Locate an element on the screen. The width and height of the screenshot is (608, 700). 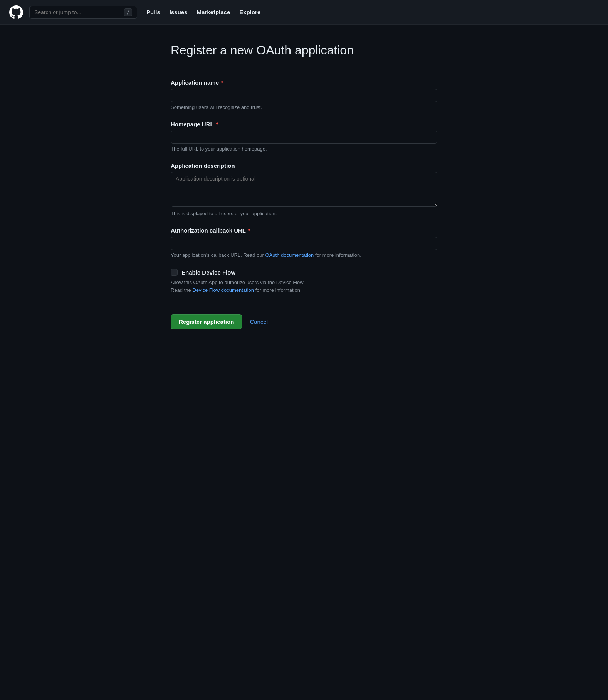
github-logo-icon is located at coordinates (16, 12).